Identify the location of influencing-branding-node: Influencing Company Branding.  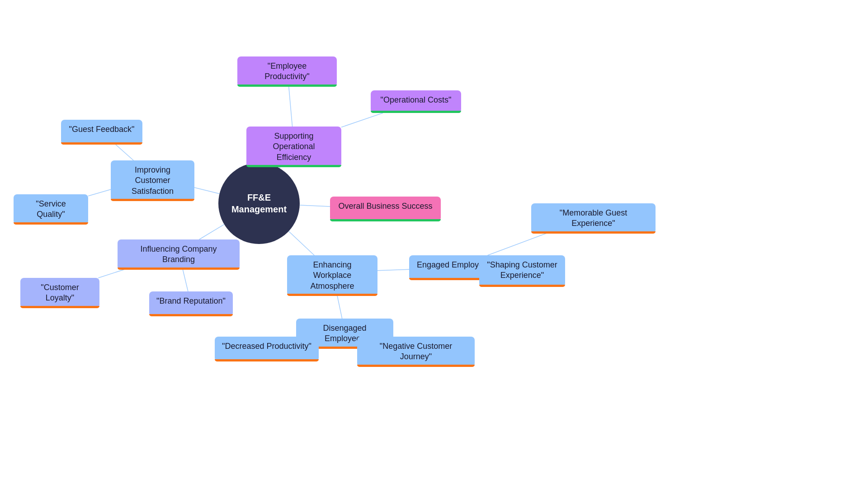
(179, 255).